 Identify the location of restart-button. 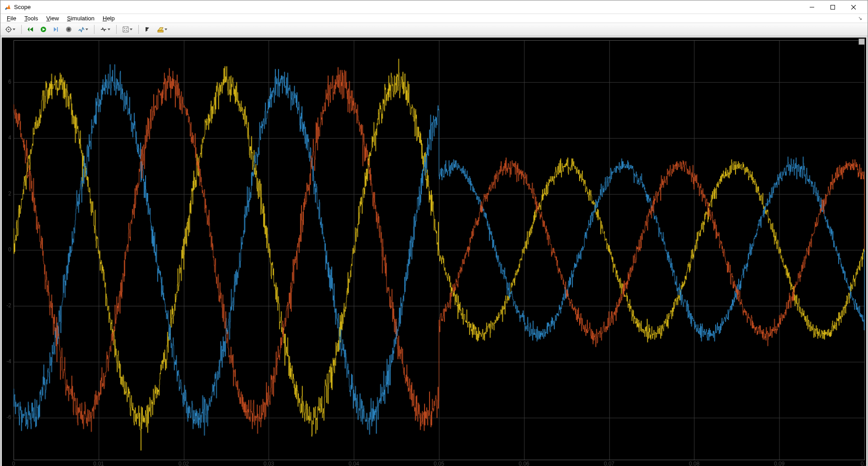
(31, 29).